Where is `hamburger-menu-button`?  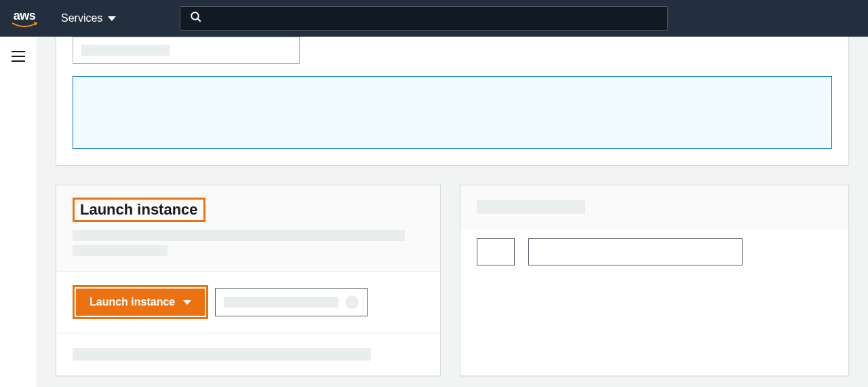 hamburger-menu-button is located at coordinates (18, 58).